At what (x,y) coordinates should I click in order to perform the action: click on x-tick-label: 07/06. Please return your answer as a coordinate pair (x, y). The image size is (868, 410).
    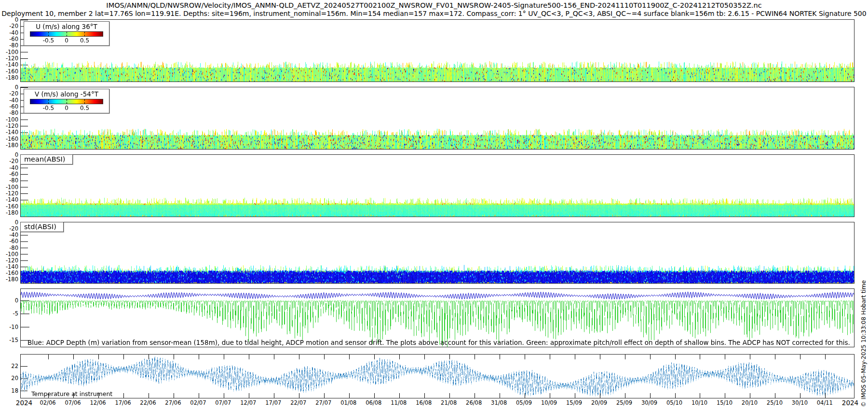
    Looking at the image, I should click on (72, 403).